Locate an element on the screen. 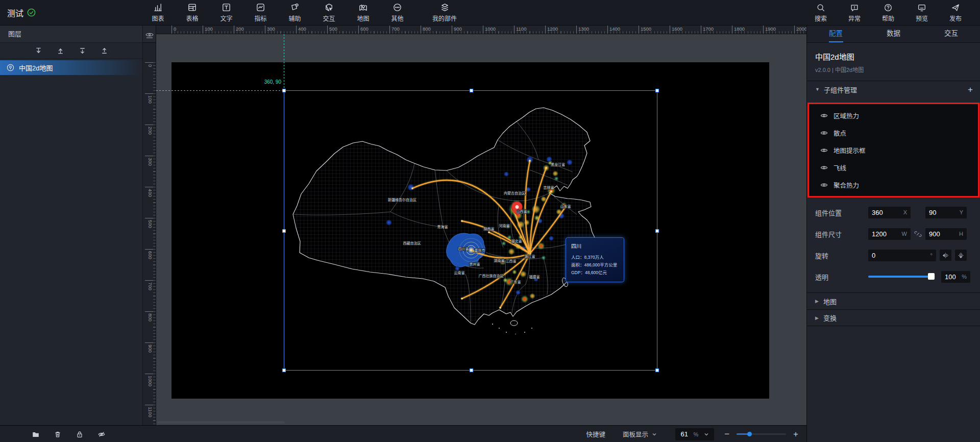 This screenshot has height=442, width=980. map-tooltip-rows: 人口：8,370万人面积：486,000平方公里GDP：48,600亿元 is located at coordinates (595, 265).